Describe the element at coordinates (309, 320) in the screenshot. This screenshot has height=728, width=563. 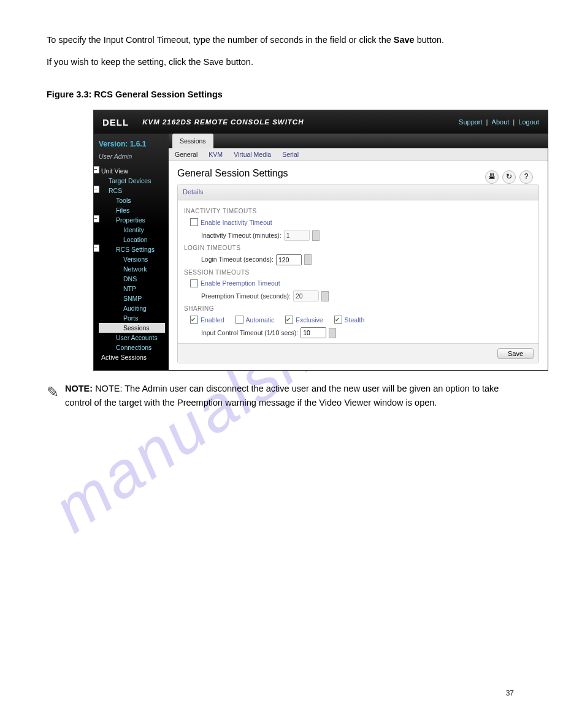
I see `lbl-exclusive: Exclusive` at that location.